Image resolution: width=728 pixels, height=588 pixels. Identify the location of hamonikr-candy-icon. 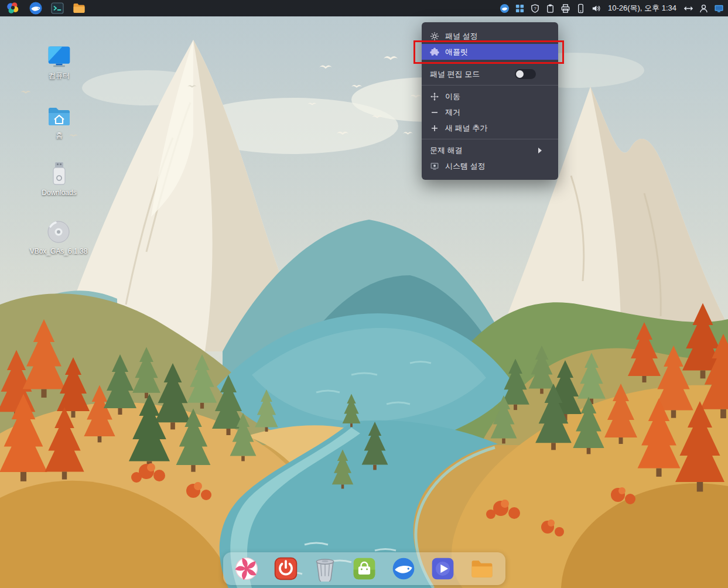
(247, 569).